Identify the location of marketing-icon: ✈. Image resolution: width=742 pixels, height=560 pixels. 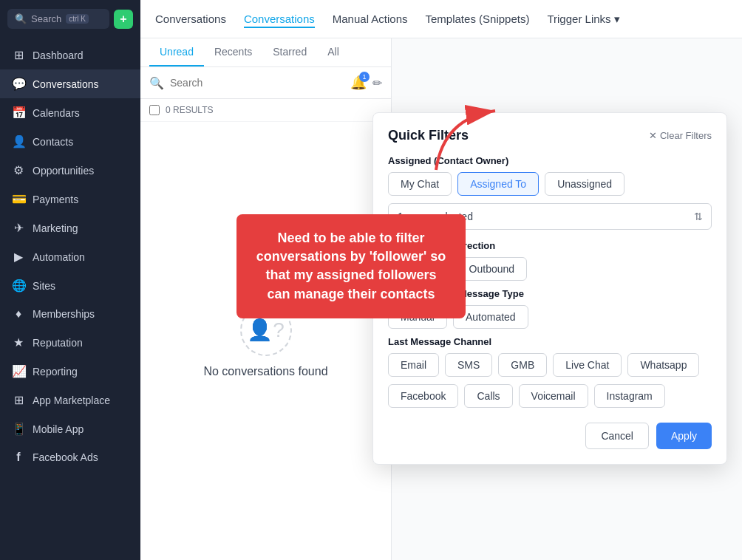
(18, 228).